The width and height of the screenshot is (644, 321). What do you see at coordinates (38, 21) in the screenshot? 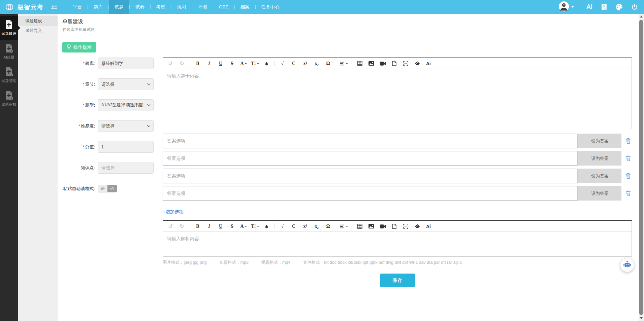
I see `submenu-item-question-build: 试题建设` at bounding box center [38, 21].